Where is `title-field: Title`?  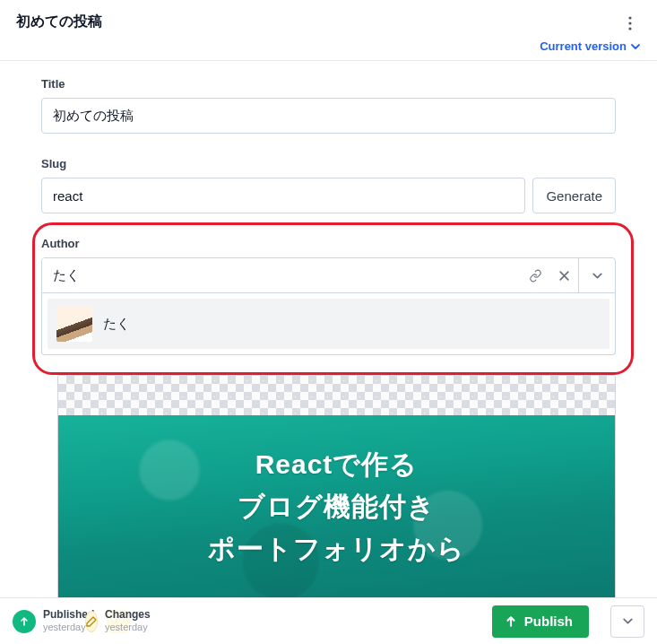
title-field: Title is located at coordinates (328, 106).